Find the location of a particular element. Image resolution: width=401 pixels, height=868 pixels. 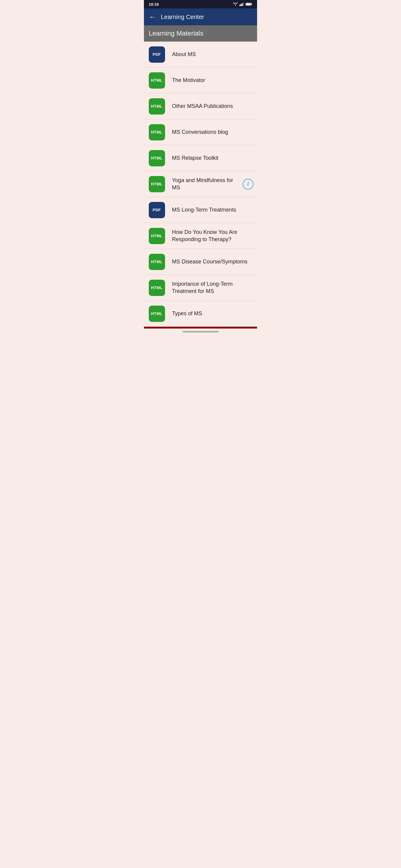

item-title: Yoga and Mindfulness for MS is located at coordinates (206, 184).